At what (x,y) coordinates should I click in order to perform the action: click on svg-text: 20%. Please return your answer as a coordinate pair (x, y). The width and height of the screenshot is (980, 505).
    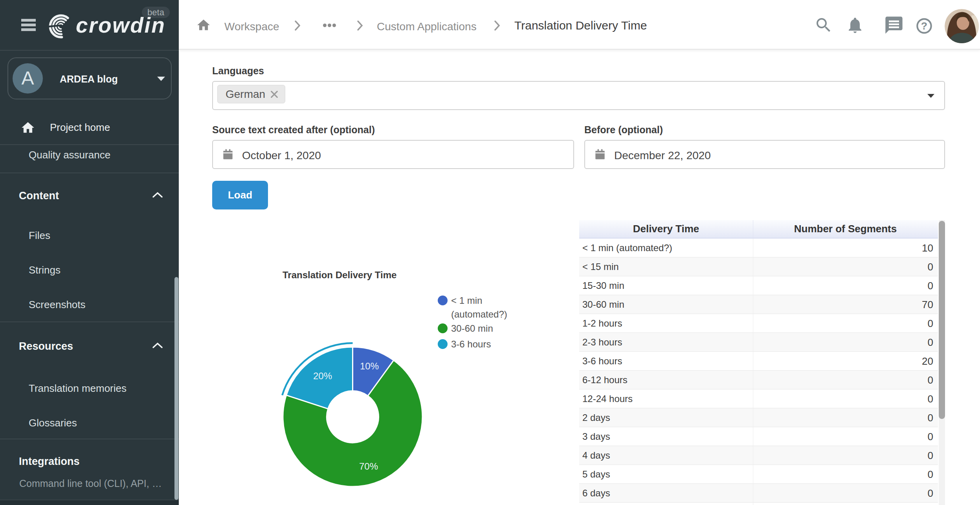
    Looking at the image, I should click on (323, 376).